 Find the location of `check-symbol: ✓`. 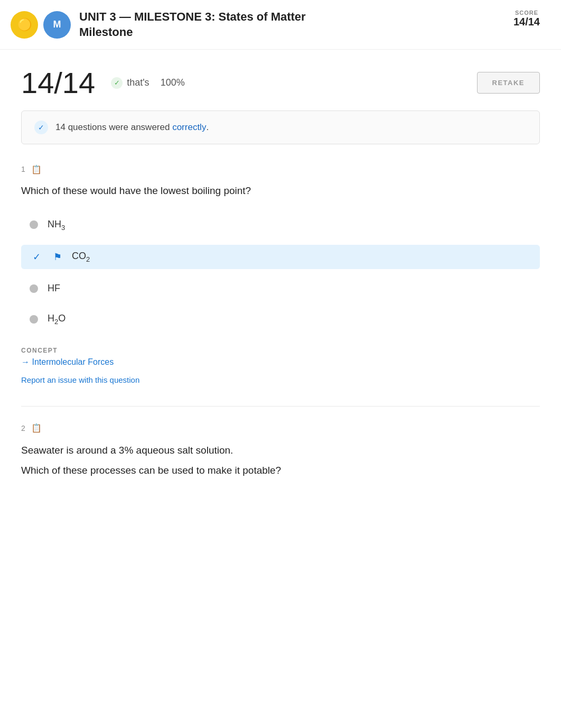

check-symbol: ✓ is located at coordinates (117, 82).